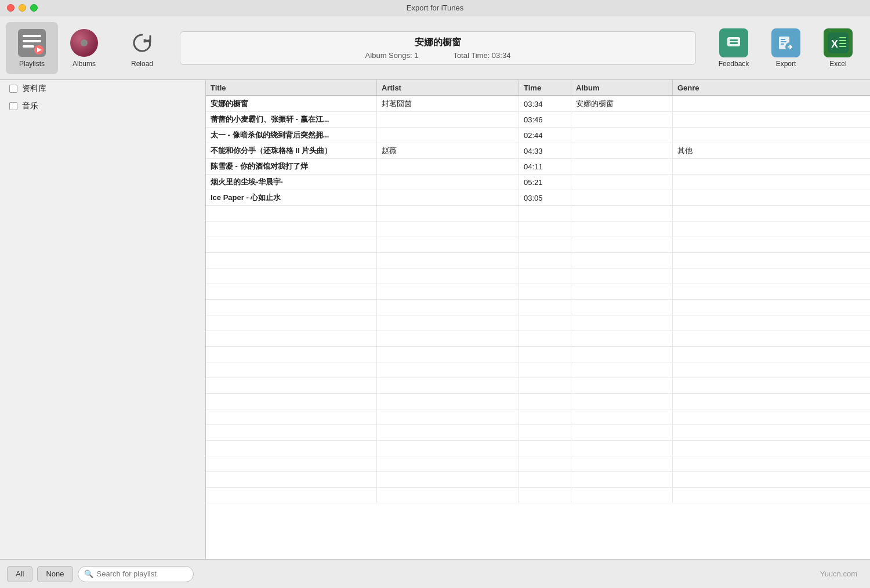  What do you see at coordinates (435, 8) in the screenshot?
I see `title-bar: Export for iTunes` at bounding box center [435, 8].